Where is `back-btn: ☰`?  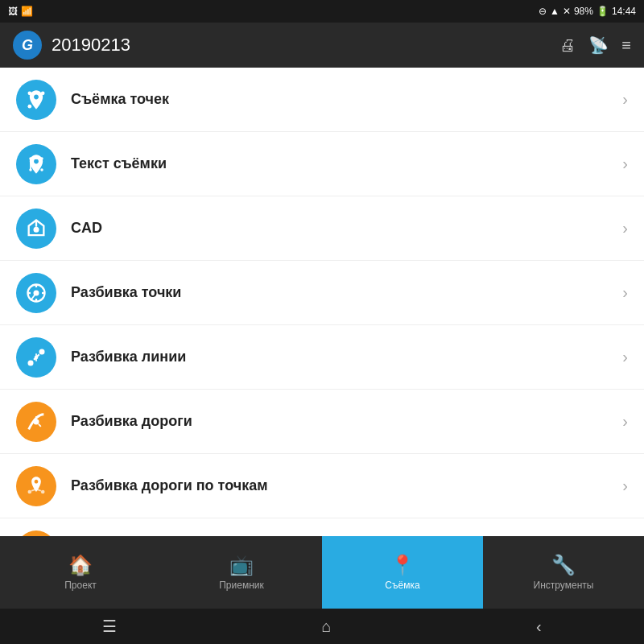 back-btn: ☰ is located at coordinates (109, 626).